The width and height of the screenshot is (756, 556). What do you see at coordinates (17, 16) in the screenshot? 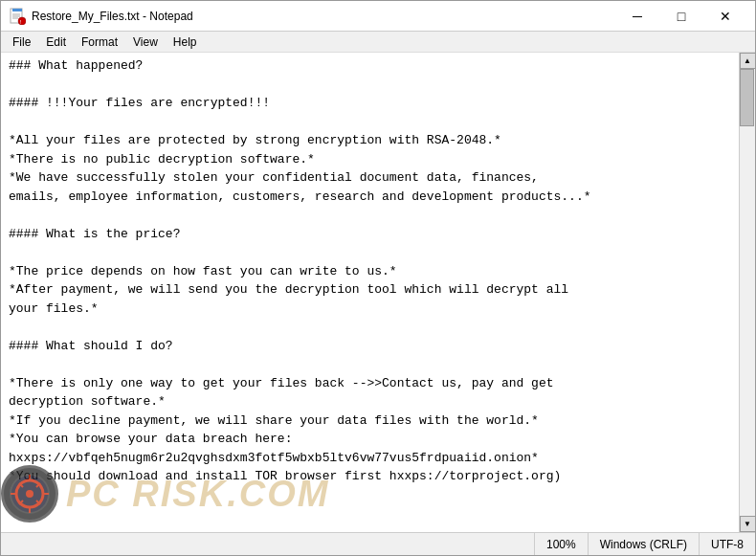
I see `app-icon: !` at bounding box center [17, 16].